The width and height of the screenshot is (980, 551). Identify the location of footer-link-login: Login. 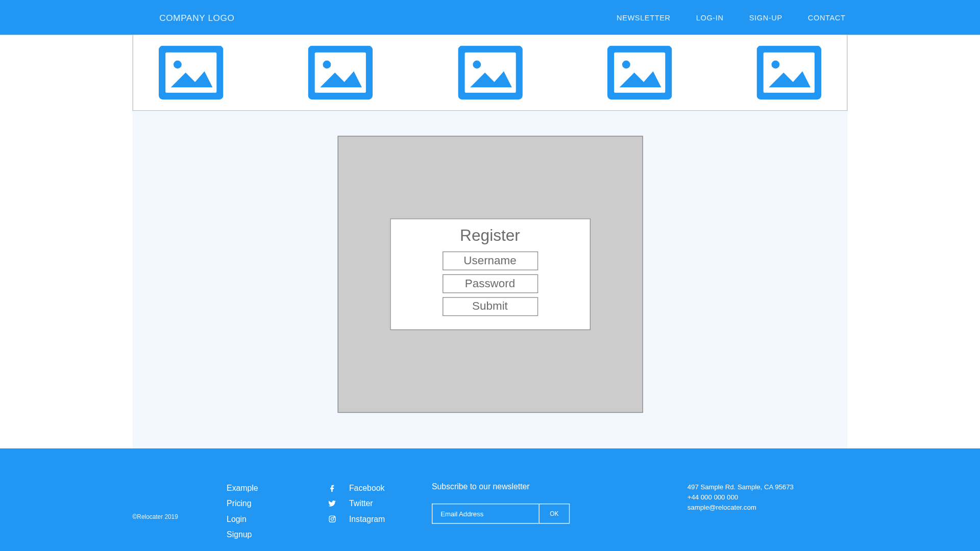
(277, 519).